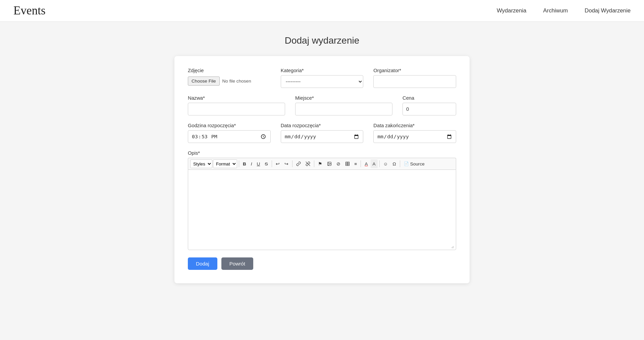  Describe the element at coordinates (366, 164) in the screenshot. I see `font-color-button: A` at that location.